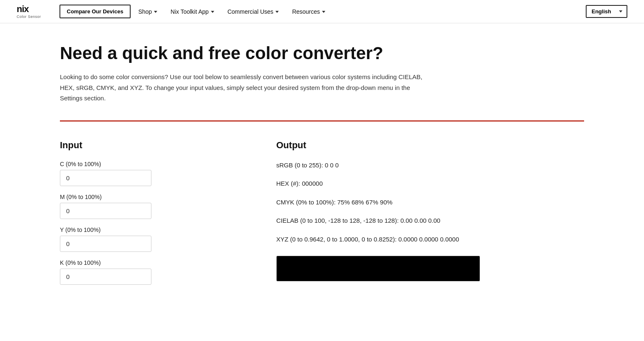  What do you see at coordinates (151, 216) in the screenshot?
I see `input-section: Input C (0% to 100%)M (0% to 100%)Y (0% …` at bounding box center [151, 216].